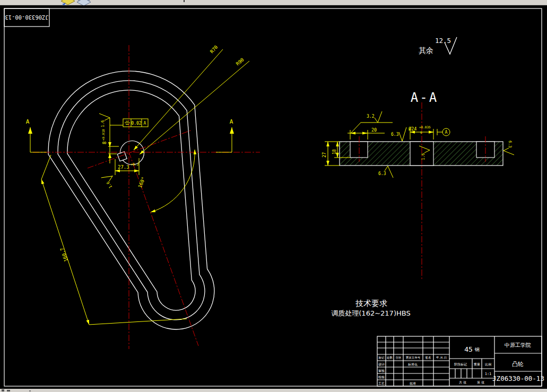 The image size is (547, 392). I want to click on rev-label: 处数, so click(390, 358).